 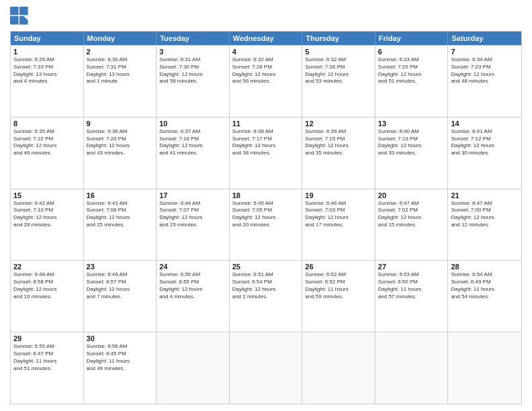 I want to click on cell-line: Sunset: 7:26 PM, so click(x=339, y=67).